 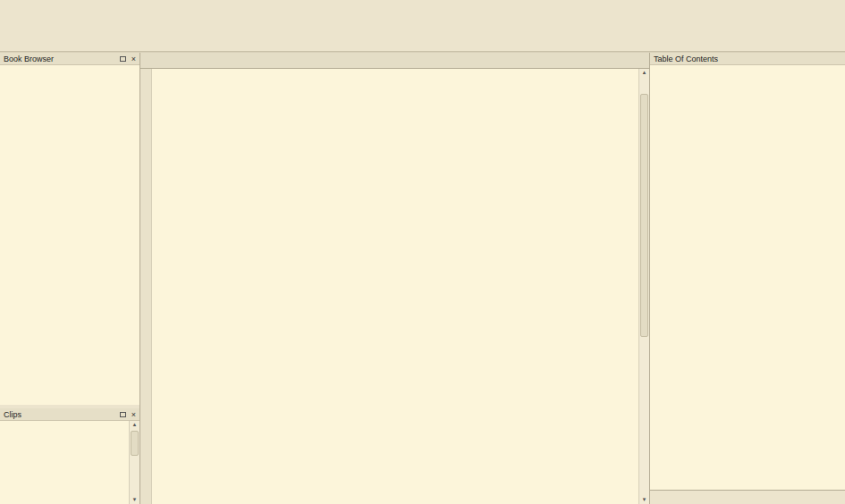 What do you see at coordinates (748, 59) in the screenshot?
I see `toc-header: Table Of Contents` at bounding box center [748, 59].